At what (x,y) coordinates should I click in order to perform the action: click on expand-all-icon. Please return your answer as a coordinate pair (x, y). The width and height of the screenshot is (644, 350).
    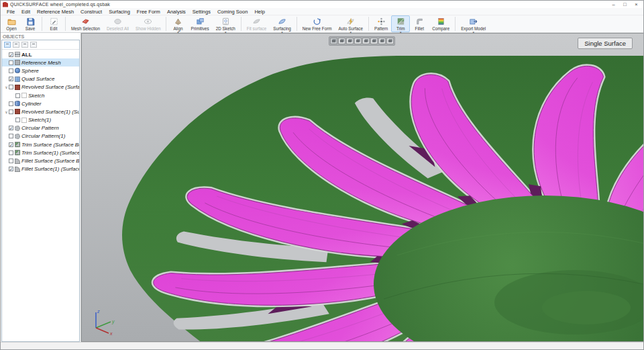
    Looking at the image, I should click on (25, 44).